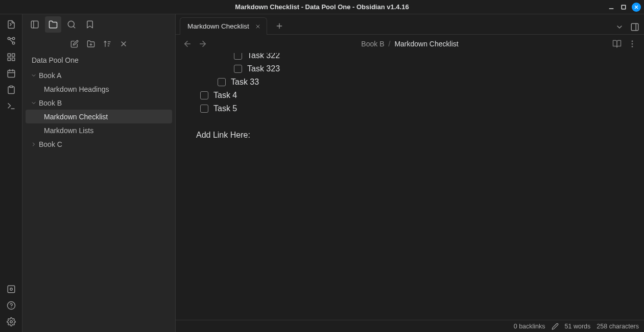  What do you see at coordinates (578, 326) in the screenshot?
I see `status-words: 51 words` at bounding box center [578, 326].